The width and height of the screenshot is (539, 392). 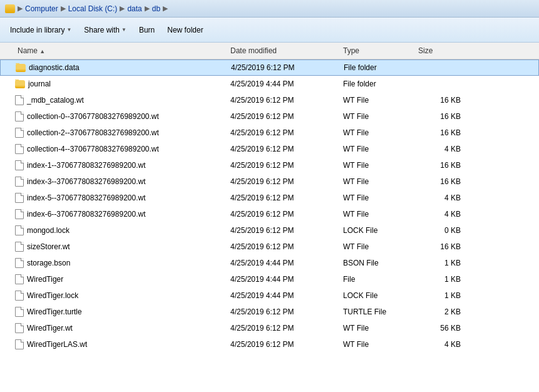 What do you see at coordinates (269, 165) in the screenshot?
I see `table-row: index-1--3706778083276989200.wt 4/25/201…` at bounding box center [269, 165].